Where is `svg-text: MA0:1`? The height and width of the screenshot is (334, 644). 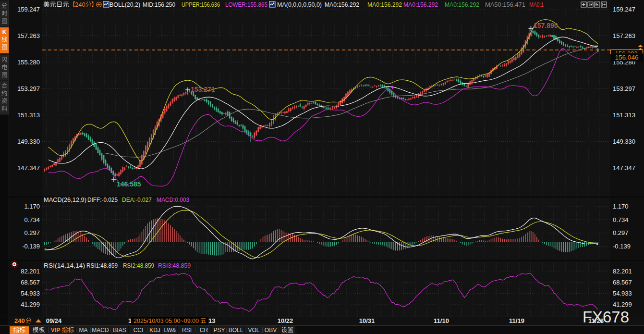 svg-text: MA0:1 is located at coordinates (536, 5).